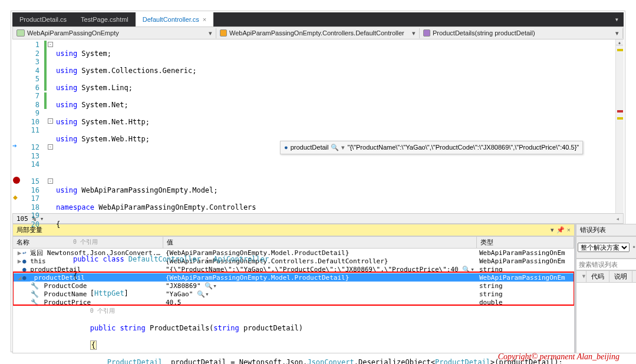  I want to click on method-icon, so click(427, 33).